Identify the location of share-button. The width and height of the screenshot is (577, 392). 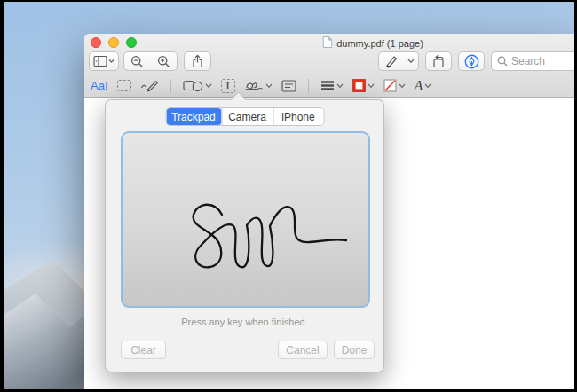
(197, 61).